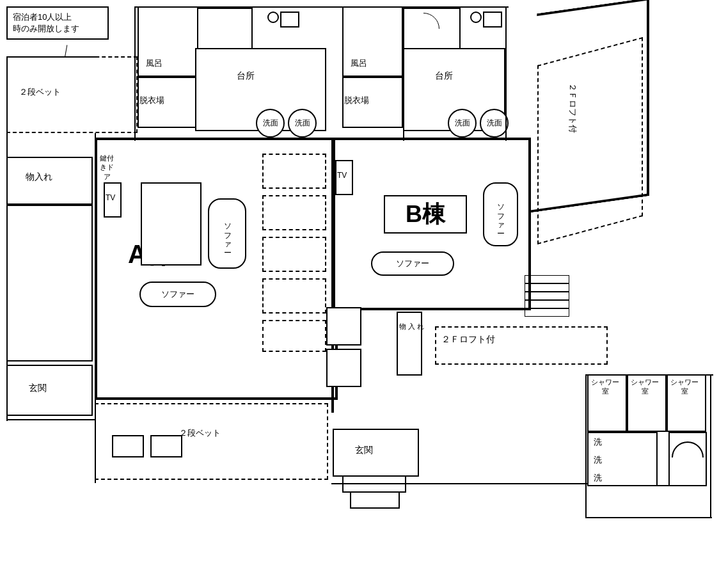 The width and height of the screenshot is (719, 588). I want to click on sofa-a1: ソファー, so click(227, 234).